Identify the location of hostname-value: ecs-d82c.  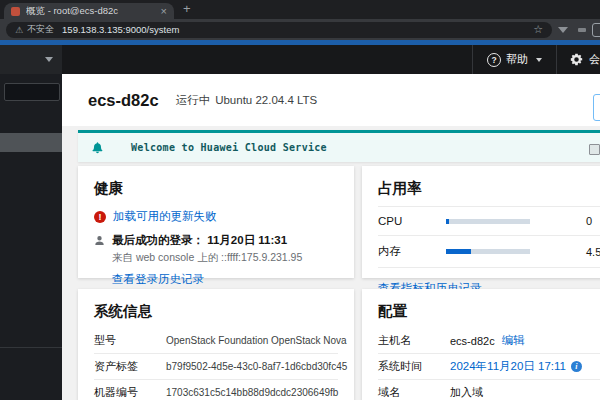
(472, 341).